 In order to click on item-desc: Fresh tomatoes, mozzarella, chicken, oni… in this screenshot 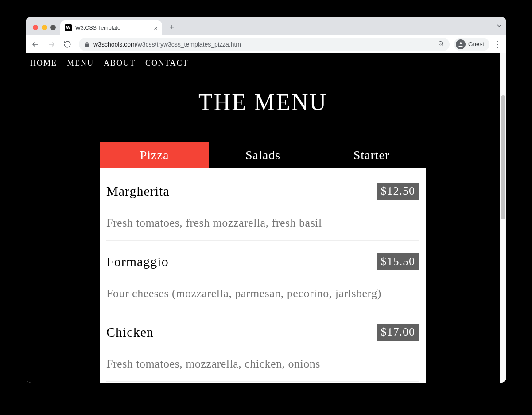, I will do `click(263, 364)`.